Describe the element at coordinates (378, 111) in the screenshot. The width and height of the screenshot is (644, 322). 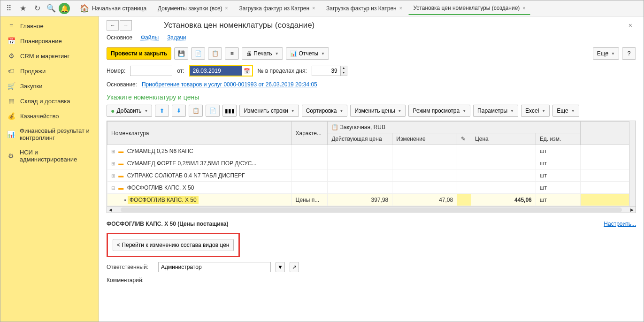
I see `change-prices-button: Изменить цены ▼` at that location.